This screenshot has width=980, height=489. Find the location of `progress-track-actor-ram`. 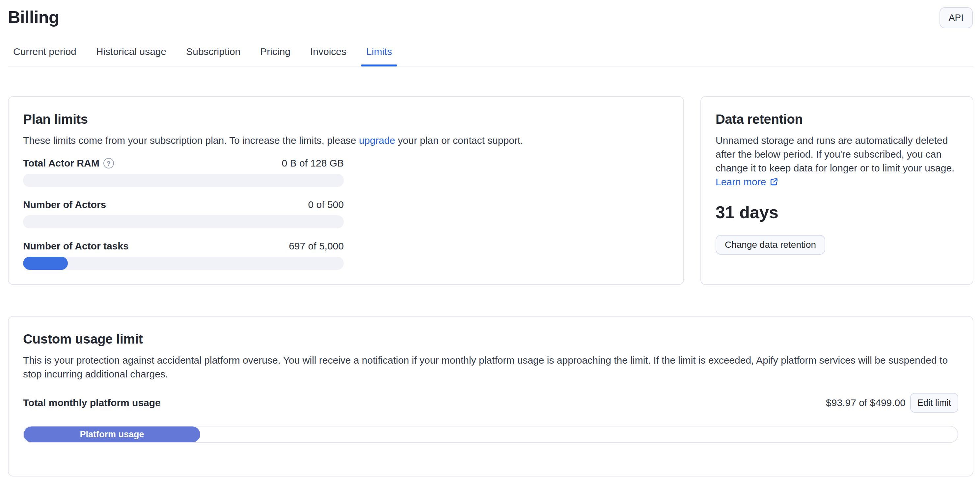

progress-track-actor-ram is located at coordinates (183, 180).